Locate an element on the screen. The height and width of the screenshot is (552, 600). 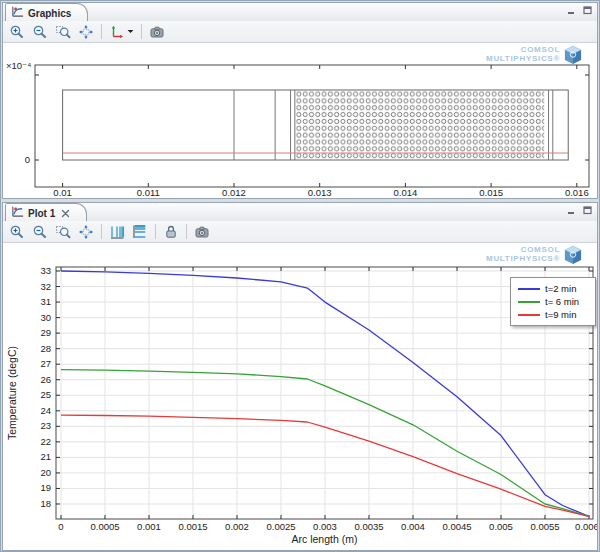
graphics-tab-label: Graphics is located at coordinates (50, 14).